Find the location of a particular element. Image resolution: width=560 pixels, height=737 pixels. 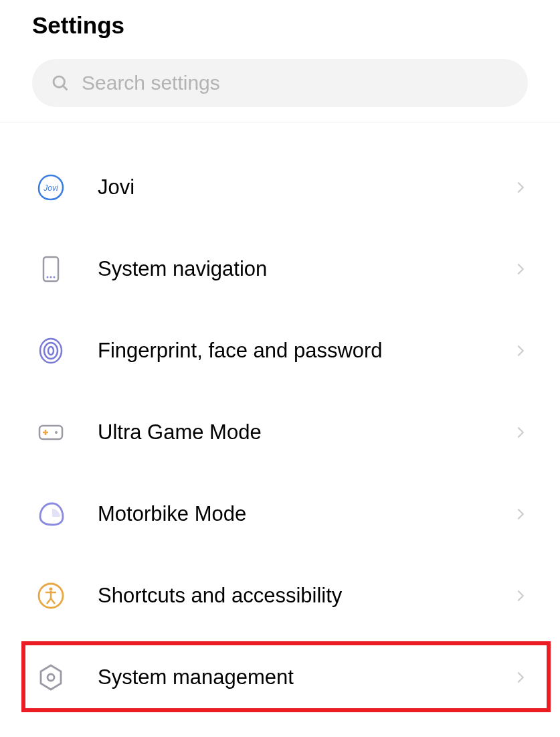

search-container is located at coordinates (280, 90).